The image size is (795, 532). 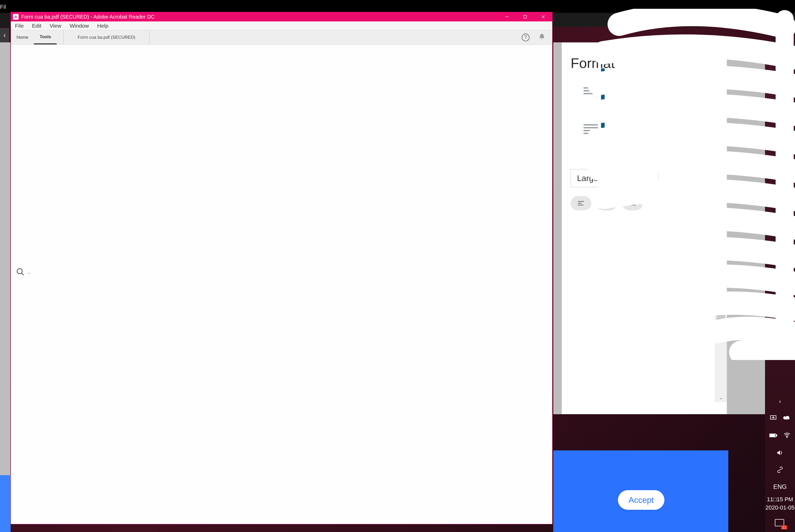 I want to click on align-right-button, so click(x=632, y=203).